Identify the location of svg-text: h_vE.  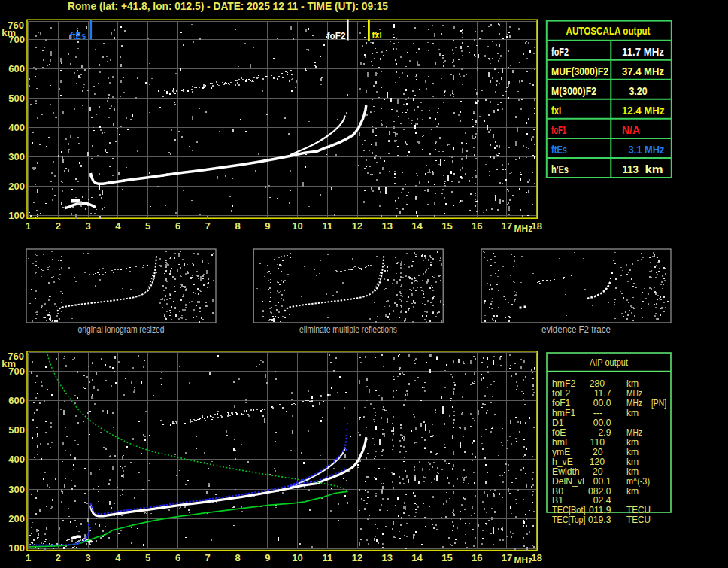
(563, 462).